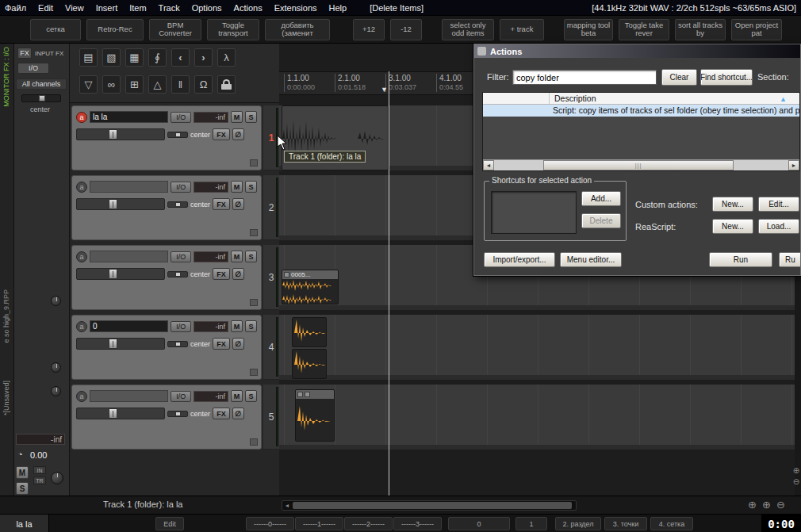  I want to click on delete-shortcut-button: Delete, so click(601, 220).